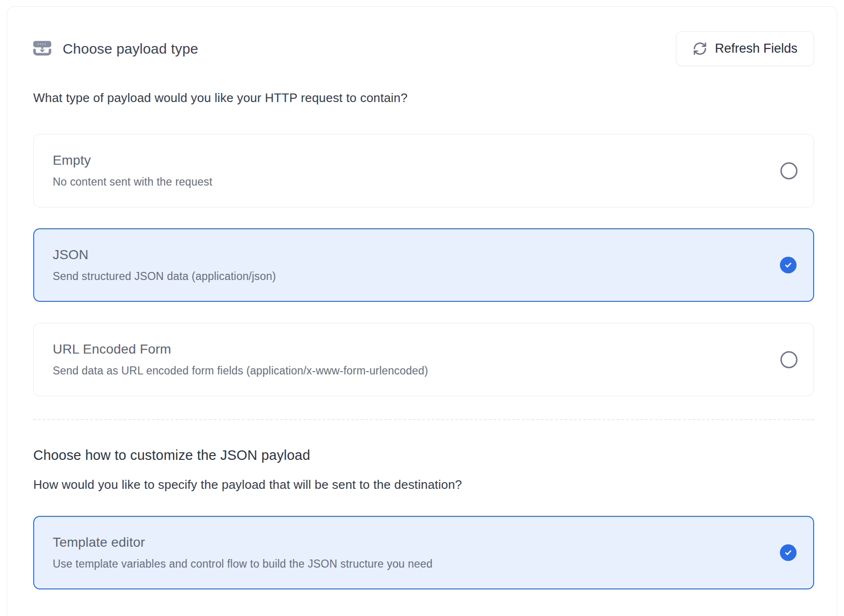 The image size is (844, 616). Describe the element at coordinates (42, 48) in the screenshot. I see `payload-tray-icon` at that location.